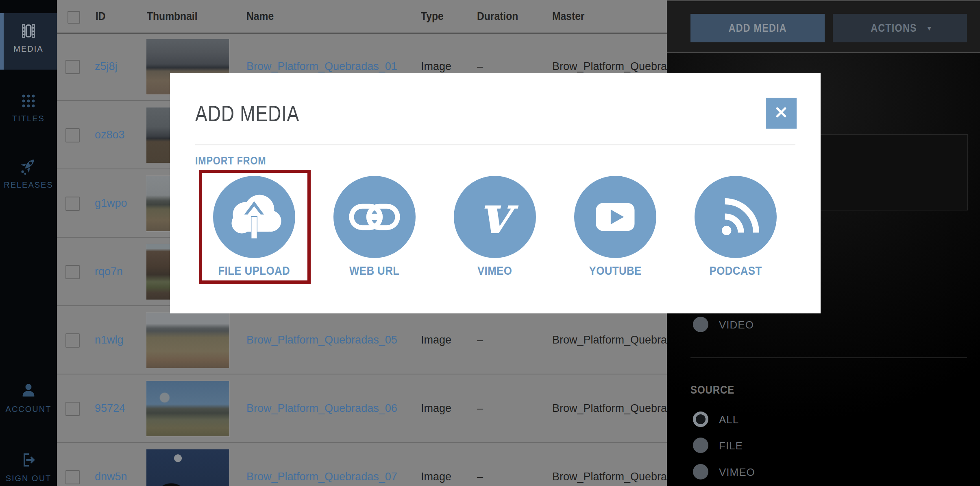  I want to click on caret-down-icon: ▼, so click(930, 28).